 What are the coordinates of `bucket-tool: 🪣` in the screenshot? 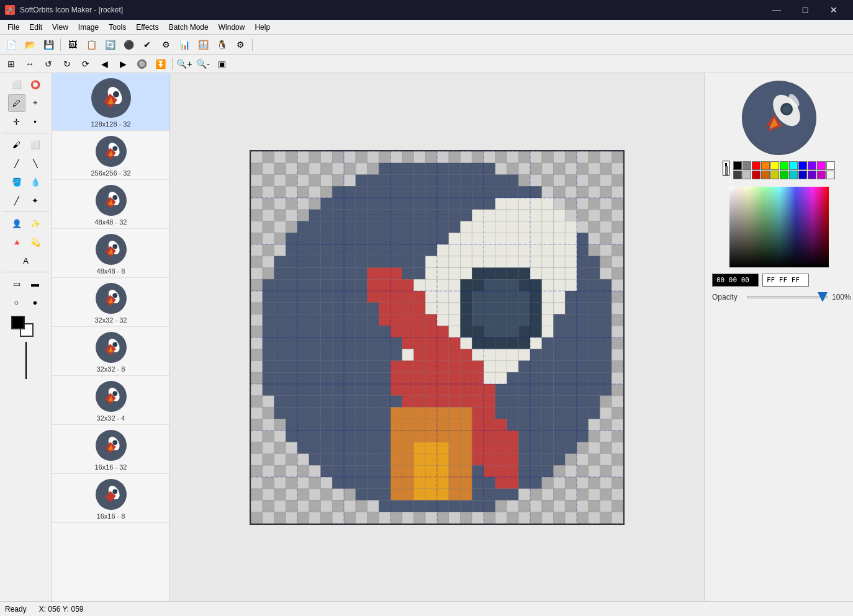 It's located at (17, 182).